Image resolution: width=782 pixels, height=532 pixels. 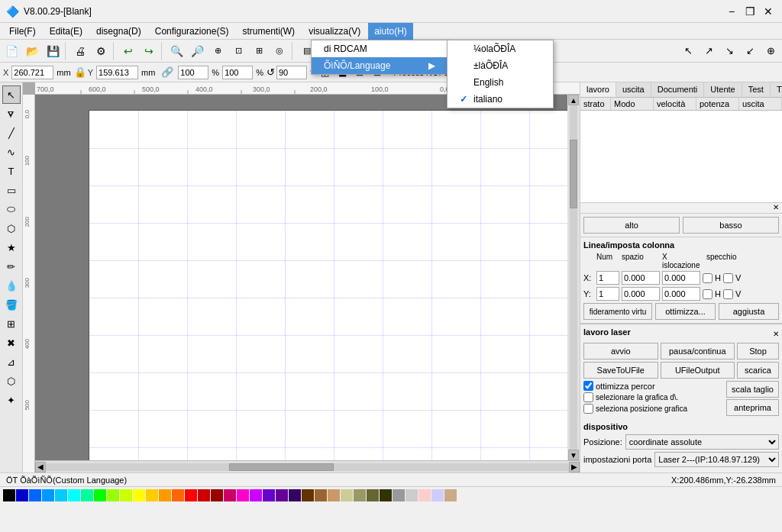 What do you see at coordinates (500, 66) in the screenshot?
I see `lang-item-chinese2: ✓ ±làÕÐÎA` at bounding box center [500, 66].